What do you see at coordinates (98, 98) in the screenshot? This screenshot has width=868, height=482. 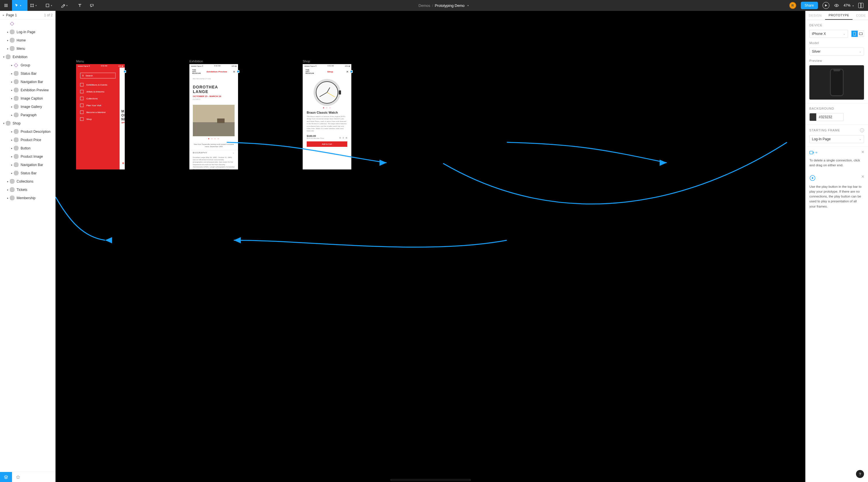 I see `menu-nav-item: Collections` at bounding box center [98, 98].